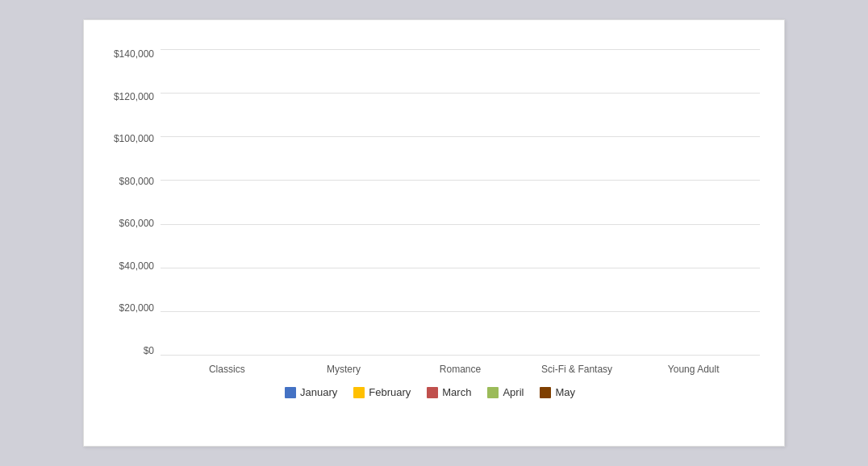  Describe the element at coordinates (344, 369) in the screenshot. I see `x-axis-label: Mystery` at that location.